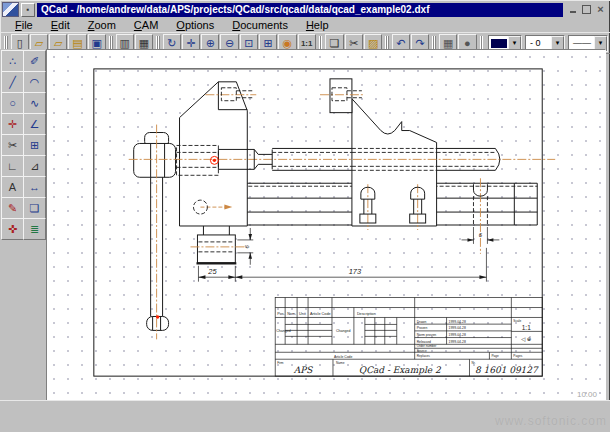 The image size is (610, 432). What do you see at coordinates (307, 44) in the screenshot?
I see `zoom-1-1-icon: 1:1` at bounding box center [307, 44].